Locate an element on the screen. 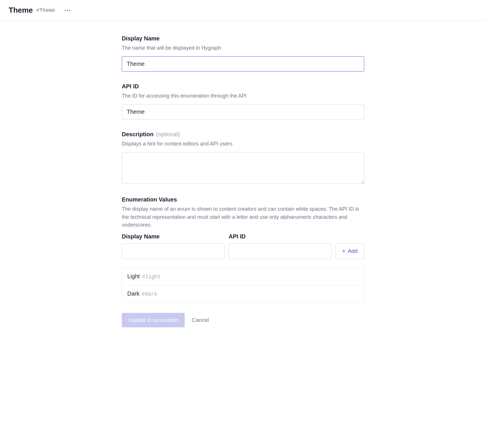 This screenshot has width=486, height=448. display-name-hint: The name that will be displayed in Hygra… is located at coordinates (243, 48).